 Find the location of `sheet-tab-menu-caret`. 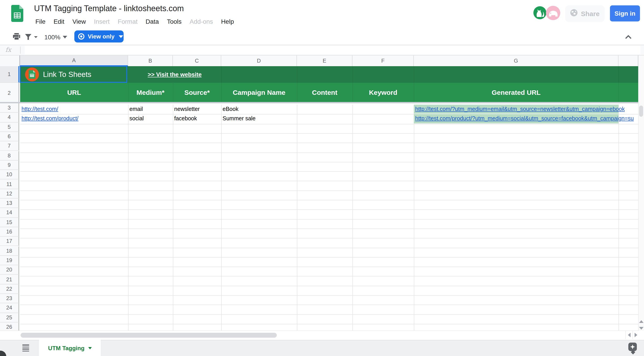

sheet-tab-menu-caret is located at coordinates (90, 348).